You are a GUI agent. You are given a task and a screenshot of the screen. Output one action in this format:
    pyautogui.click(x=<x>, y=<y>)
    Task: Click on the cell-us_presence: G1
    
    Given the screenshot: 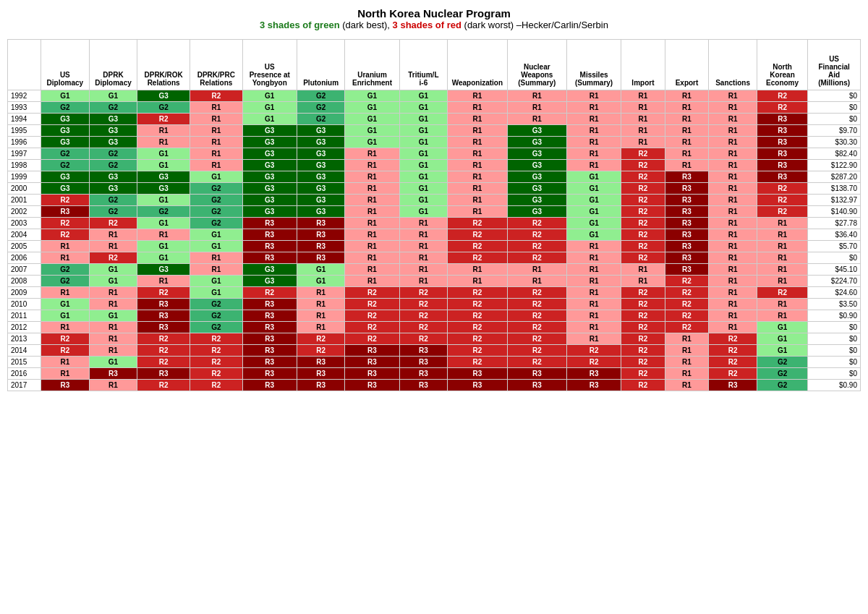 What is the action you would take?
    pyautogui.click(x=269, y=119)
    